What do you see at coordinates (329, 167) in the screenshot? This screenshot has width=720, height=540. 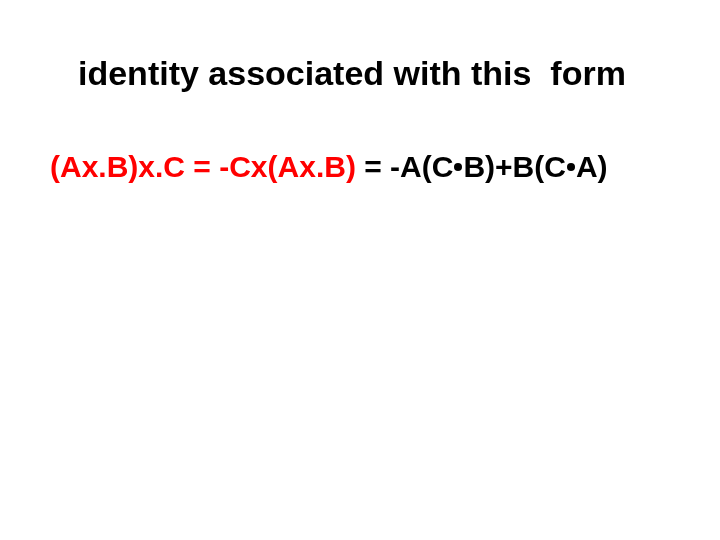 I see `vector-identity-equation: (Ax.B)x.C = -Cx(Ax.B) = -A(CB)+B(CA)` at bounding box center [329, 167].